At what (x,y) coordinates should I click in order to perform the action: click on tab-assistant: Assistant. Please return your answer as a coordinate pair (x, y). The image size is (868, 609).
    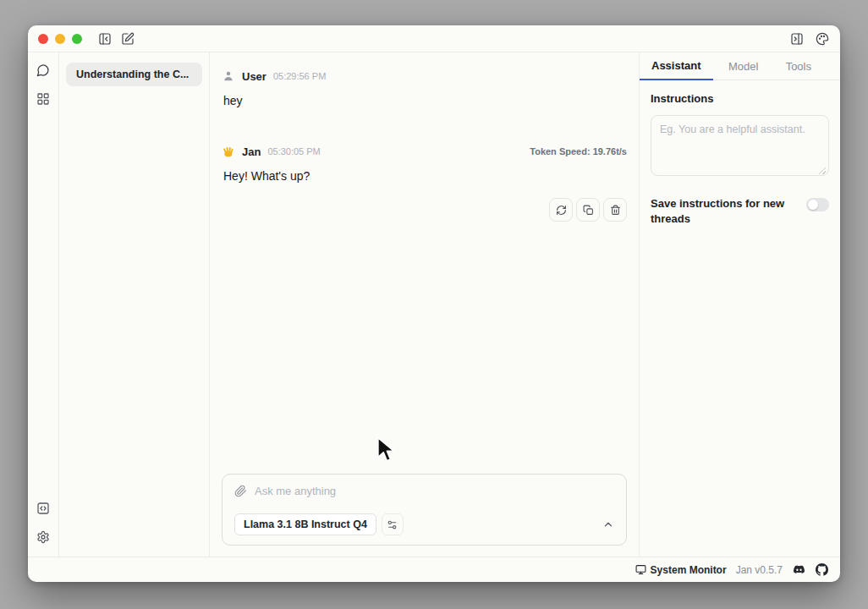
    Looking at the image, I should click on (677, 66).